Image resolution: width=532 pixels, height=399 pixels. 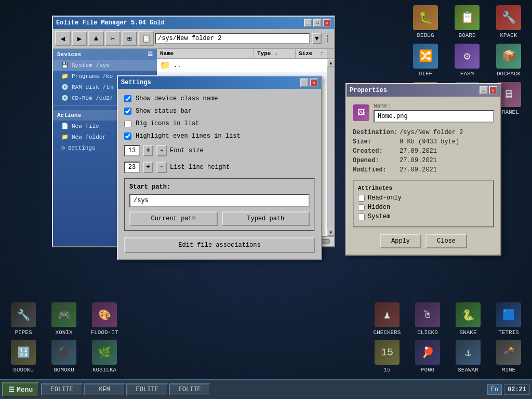 I want to click on flood-icon: 🎨, so click(x=104, y=315).